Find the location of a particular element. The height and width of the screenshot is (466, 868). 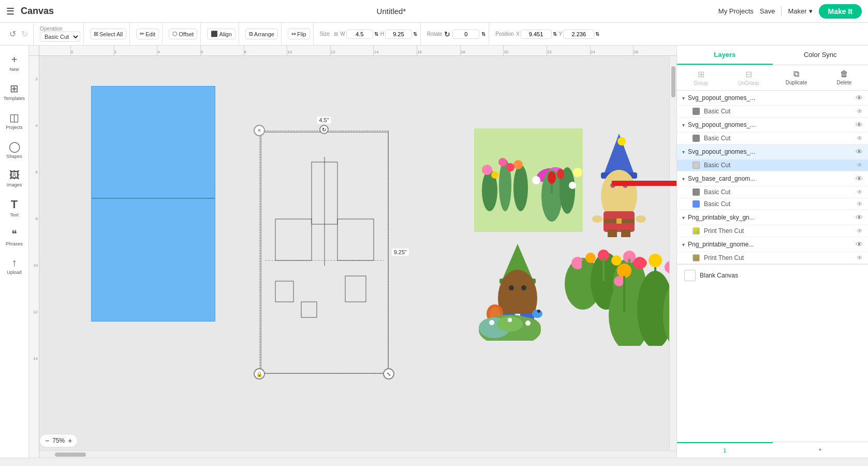

size-h-stepper-icon: ⇅ is located at coordinates (415, 34).